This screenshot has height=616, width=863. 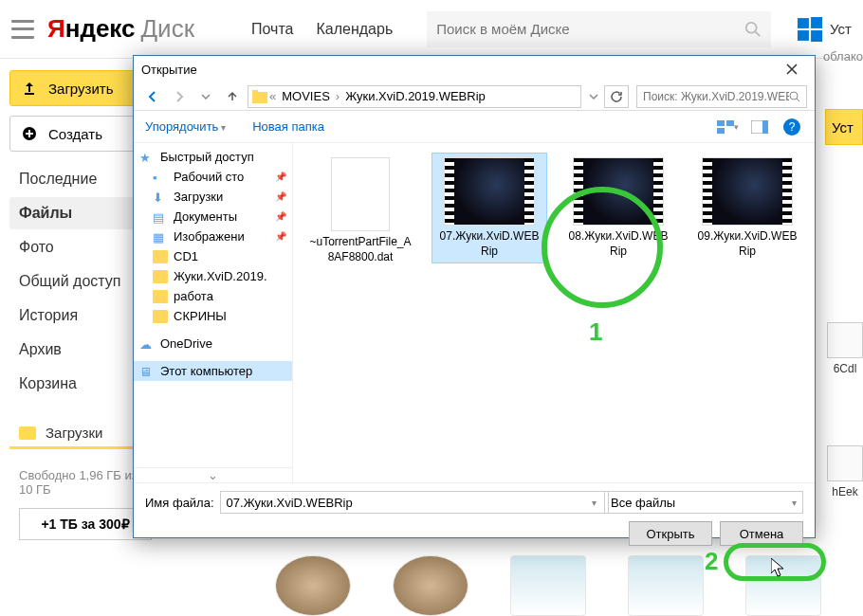 What do you see at coordinates (198, 197) in the screenshot?
I see `tree-label: Загрузки` at bounding box center [198, 197].